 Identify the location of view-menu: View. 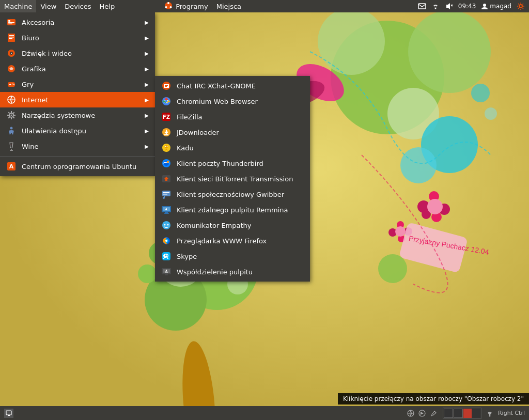
(49, 6).